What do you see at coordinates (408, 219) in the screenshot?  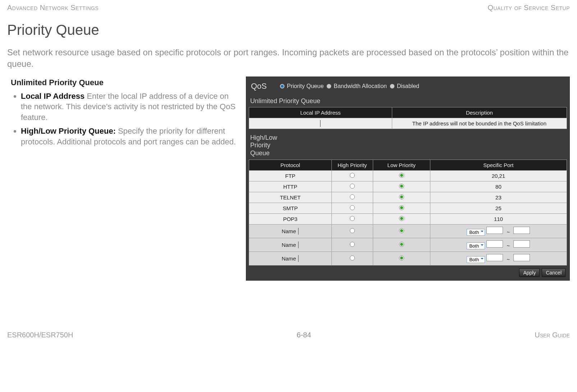 I see `table-row: POP3 110` at bounding box center [408, 219].